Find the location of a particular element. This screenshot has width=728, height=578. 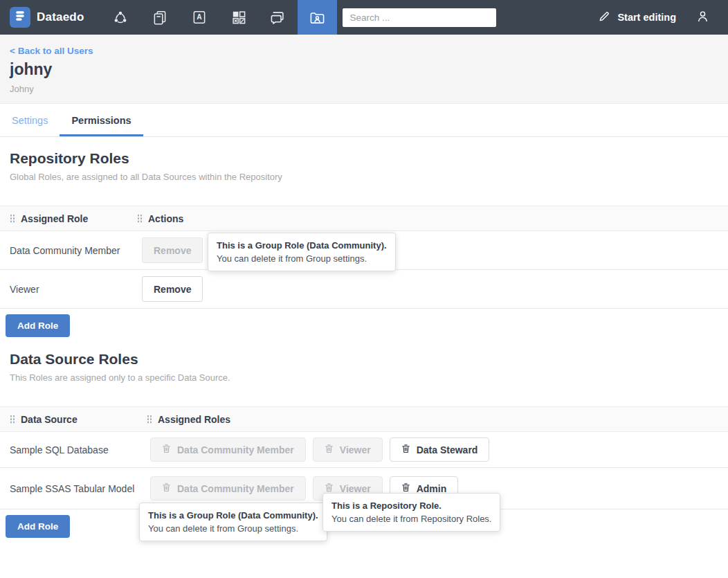

column-actions: Actions is located at coordinates (166, 219).